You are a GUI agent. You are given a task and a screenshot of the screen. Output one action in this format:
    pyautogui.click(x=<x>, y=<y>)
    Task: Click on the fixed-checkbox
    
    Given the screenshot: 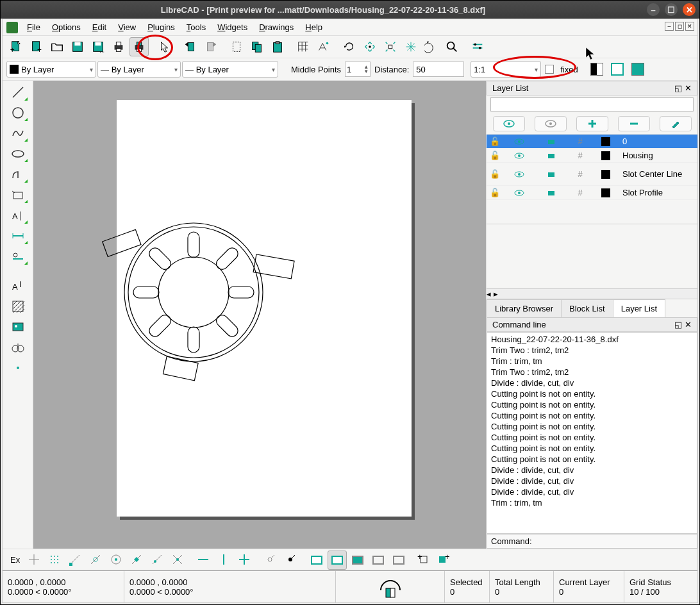 What is the action you would take?
    pyautogui.click(x=549, y=69)
    